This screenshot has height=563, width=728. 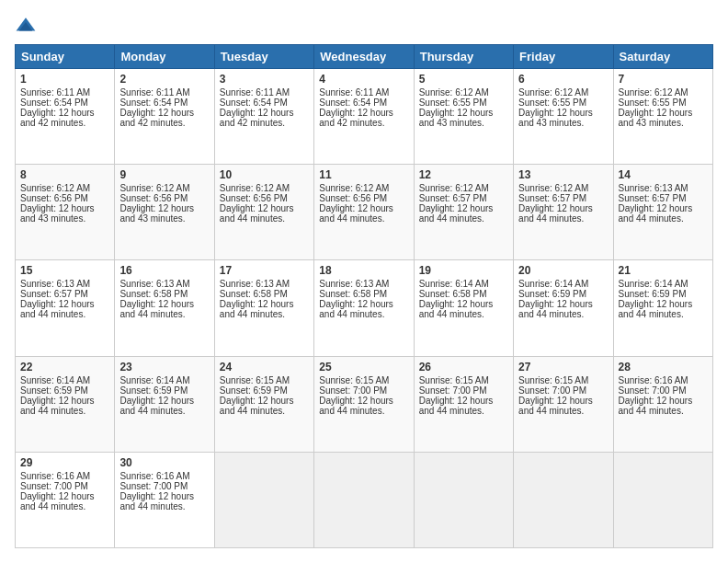 I want to click on calendar-cell: 7Sunrise: 6:12 AMSunset: 6:55 PMDaylight…, so click(x=663, y=117).